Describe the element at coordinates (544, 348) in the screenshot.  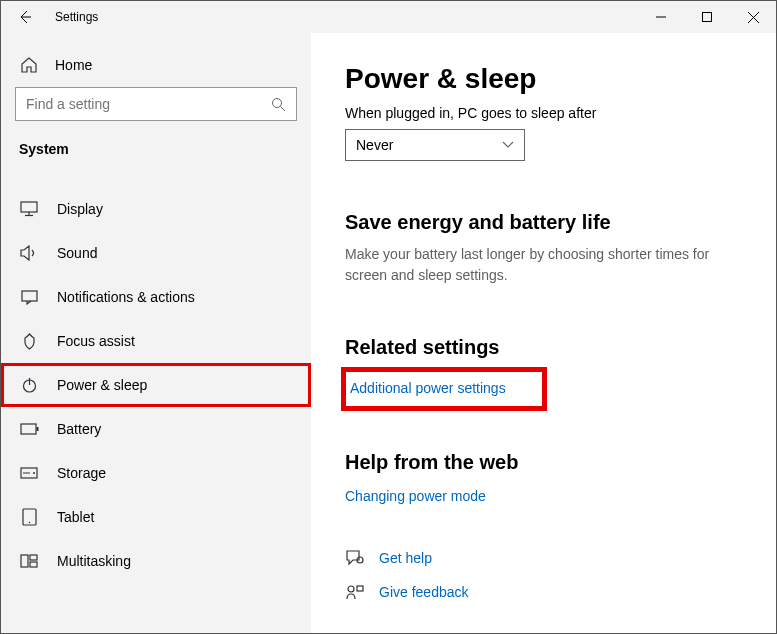
I see `related-settings-heading: Related settings` at that location.